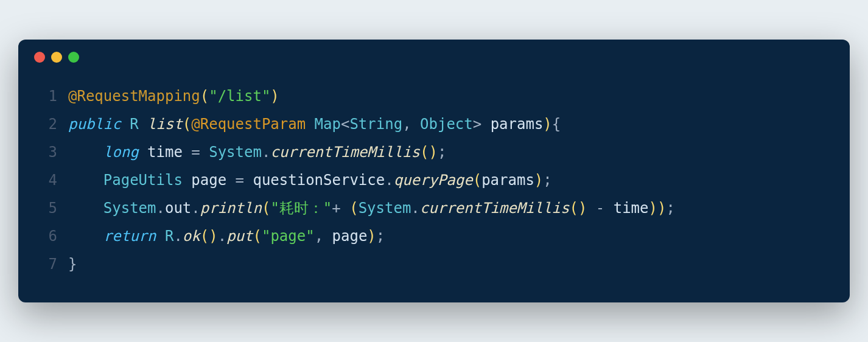  What do you see at coordinates (49, 208) in the screenshot?
I see `line-number: 5` at bounding box center [49, 208].